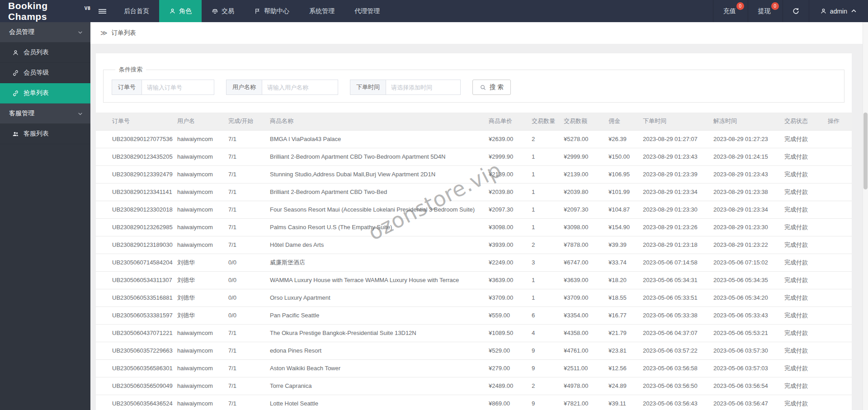  I want to click on nav-item-roles: 角色, so click(180, 11).